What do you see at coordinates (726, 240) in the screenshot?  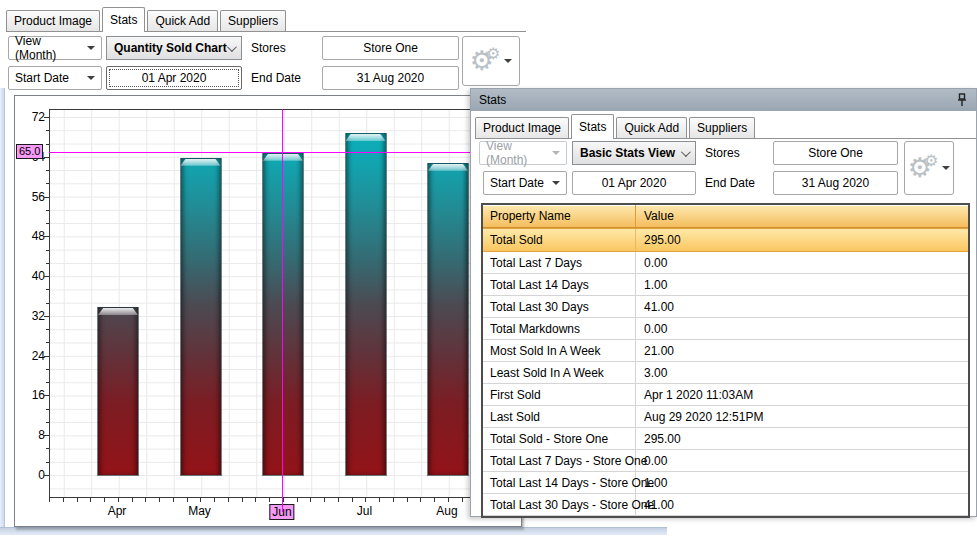 I see `table-row: Total Sold295.00` at bounding box center [726, 240].